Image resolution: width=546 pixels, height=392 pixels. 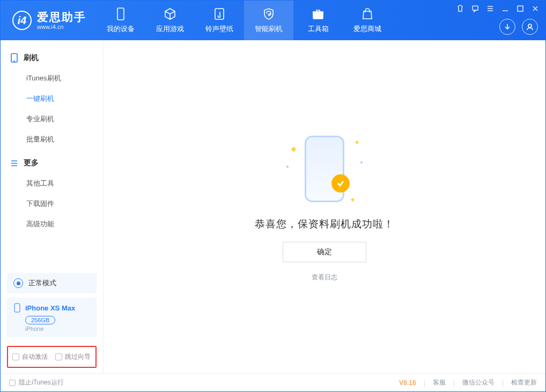 I want to click on app-name: 爱思助手, so click(x=62, y=17).